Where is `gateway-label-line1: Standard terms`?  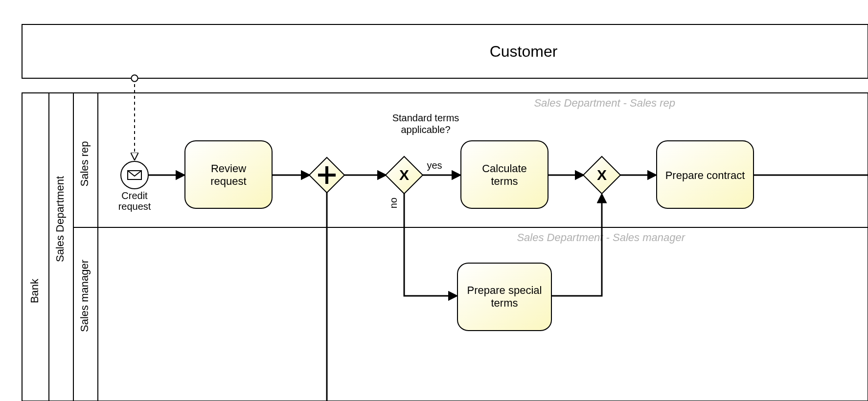
gateway-label-line1: Standard terms is located at coordinates (426, 118).